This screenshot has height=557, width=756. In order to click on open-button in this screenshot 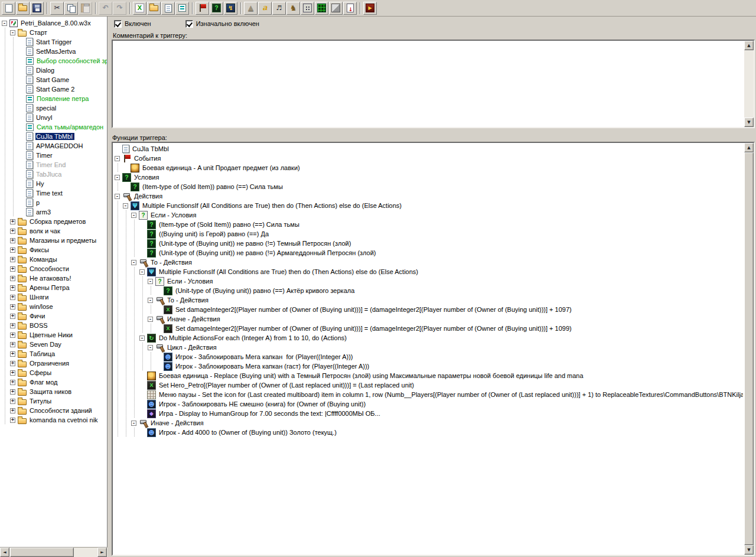, I will do `click(22, 8)`.